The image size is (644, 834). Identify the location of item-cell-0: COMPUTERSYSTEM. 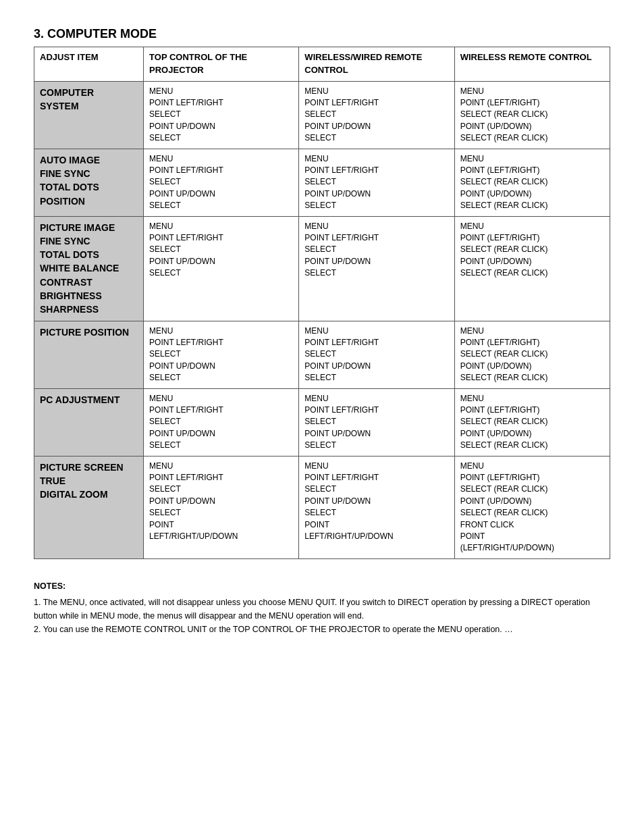
(89, 115).